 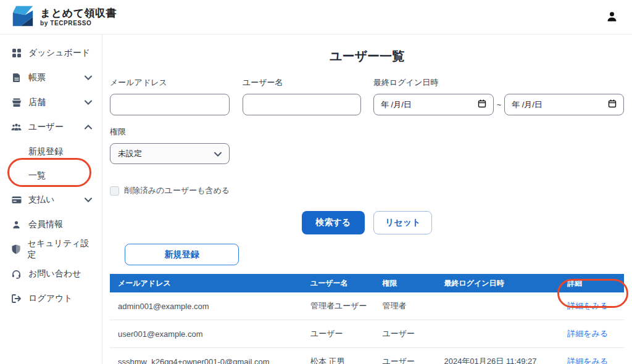 I want to click on chevron-up-icon, so click(x=88, y=127).